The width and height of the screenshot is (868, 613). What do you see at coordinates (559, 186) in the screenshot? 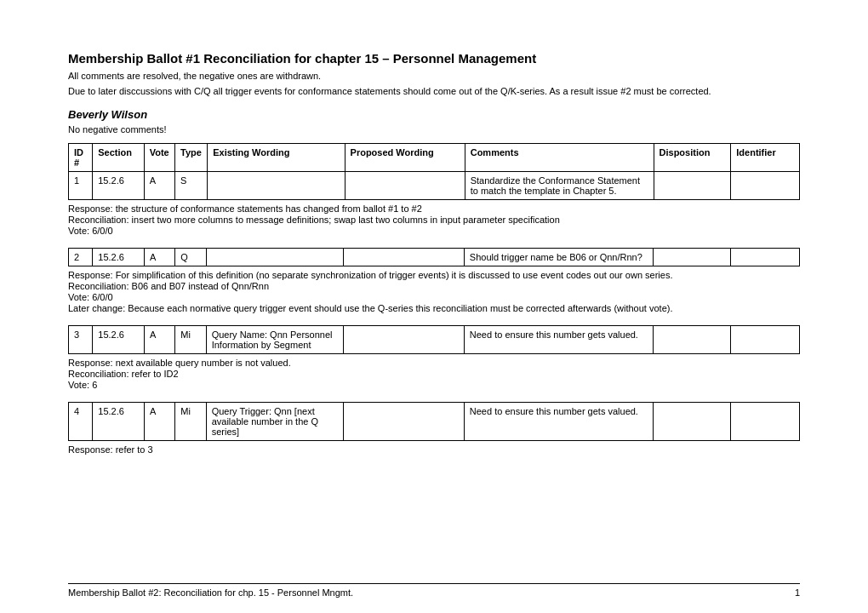
I see `cell-comments: Standardize the Conformance Statement to…` at bounding box center [559, 186].